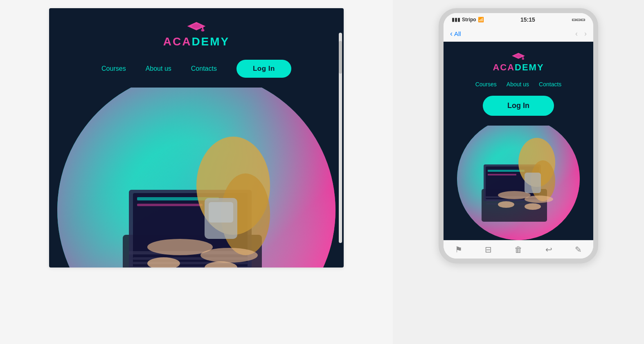  Describe the element at coordinates (518, 183) in the screenshot. I see `phone-laptop-svg` at that location.